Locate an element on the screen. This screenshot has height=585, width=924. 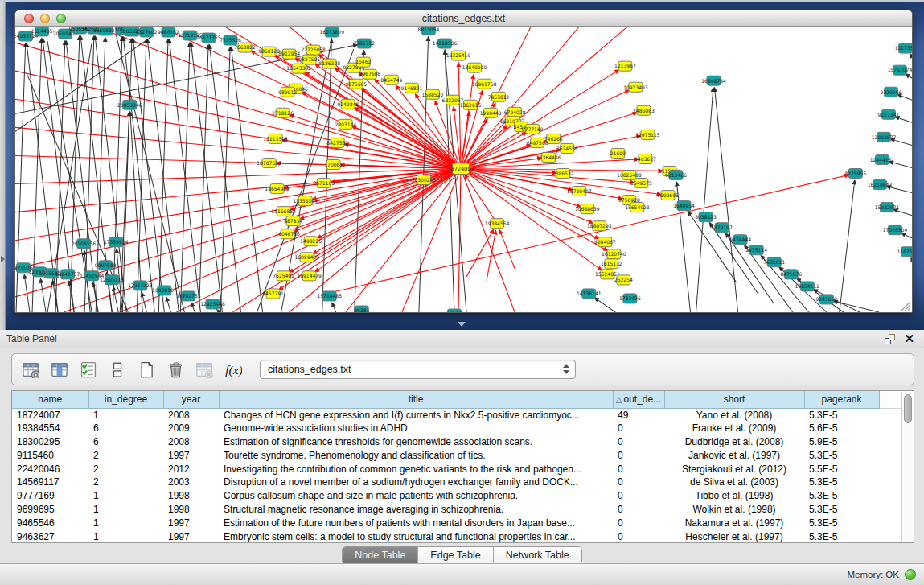
cell-title: Embryonic stem cells: a model to study s… is located at coordinates (416, 536).